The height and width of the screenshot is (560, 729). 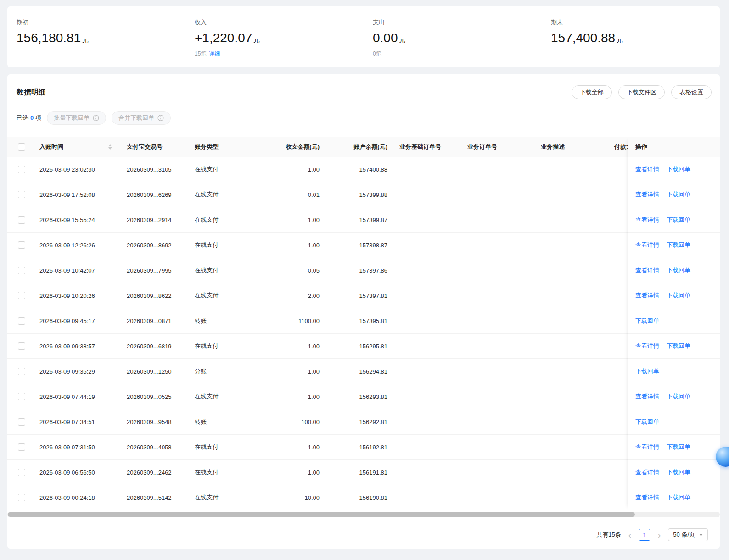 I want to click on horizontal-scrollbar-track, so click(x=364, y=515).